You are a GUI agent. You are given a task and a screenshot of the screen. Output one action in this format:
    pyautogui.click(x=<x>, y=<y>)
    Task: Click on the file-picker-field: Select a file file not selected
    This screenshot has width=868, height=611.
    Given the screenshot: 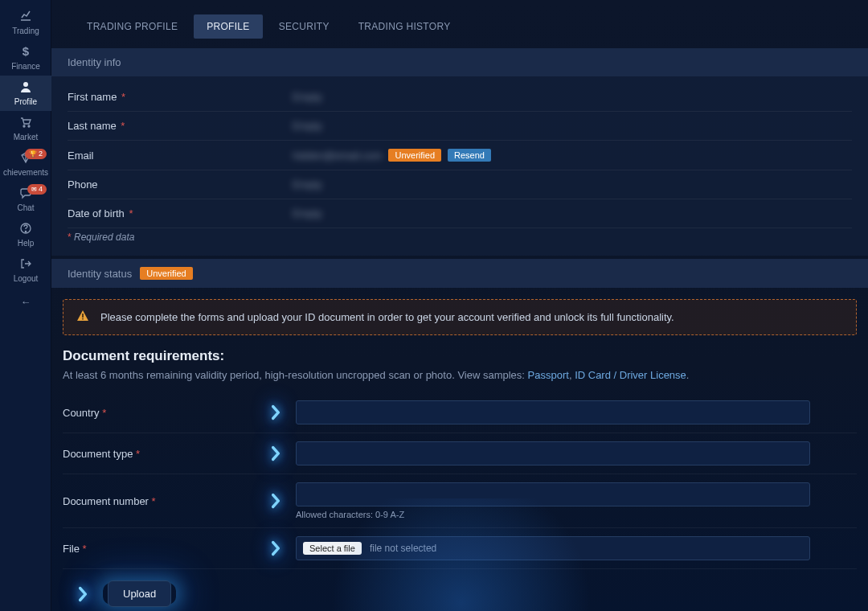 What is the action you would take?
    pyautogui.click(x=553, y=548)
    